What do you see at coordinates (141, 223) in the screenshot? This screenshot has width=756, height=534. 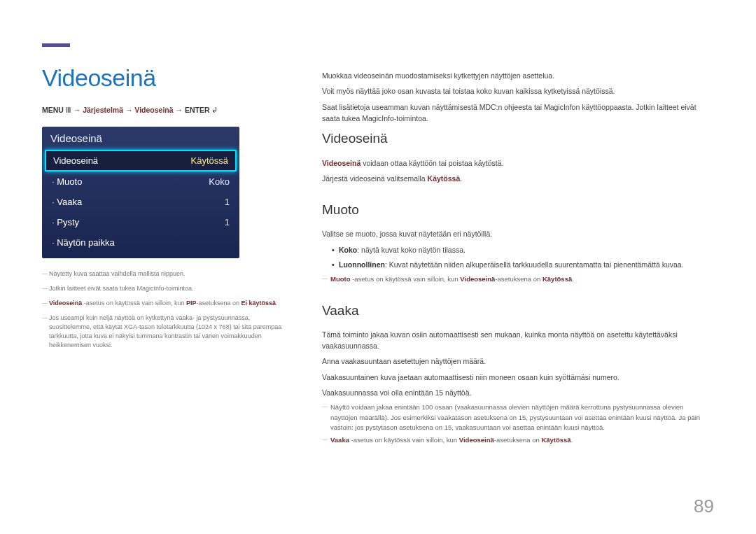 I see `osd-row-pysty: Pysty 1` at bounding box center [141, 223].